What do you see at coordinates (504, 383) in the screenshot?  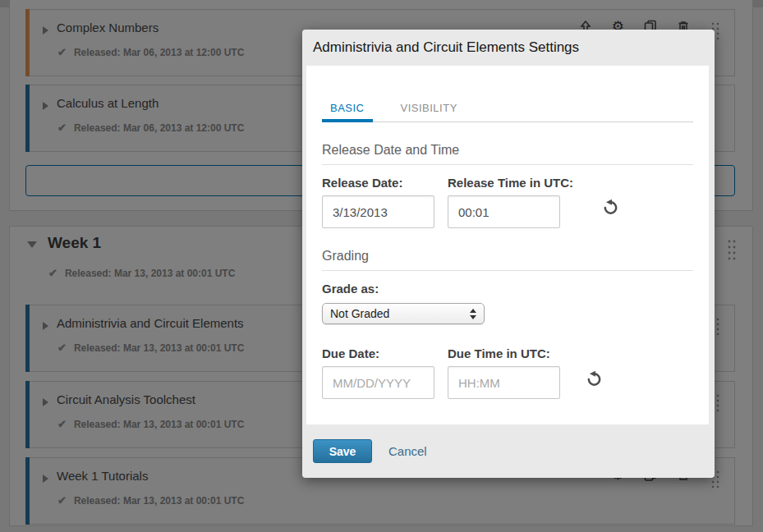 I see `due-time-input` at bounding box center [504, 383].